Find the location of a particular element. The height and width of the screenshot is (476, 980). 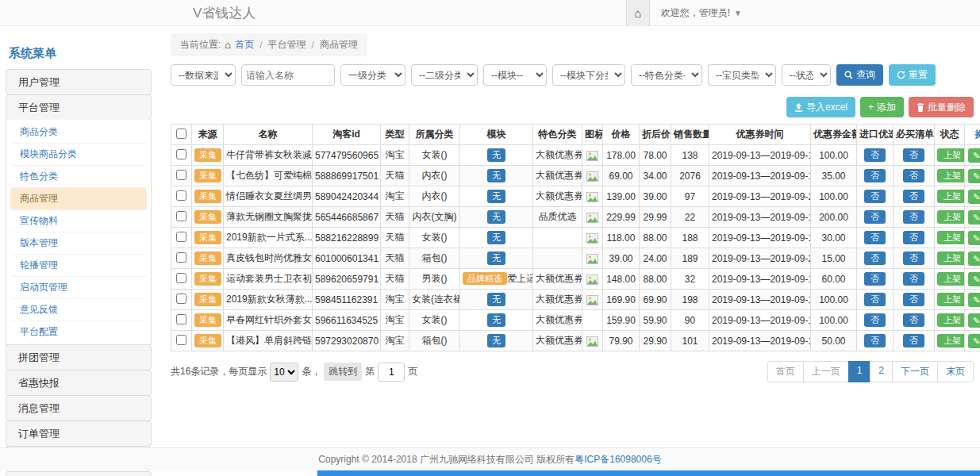

home-icon: ⌂ is located at coordinates (638, 13).